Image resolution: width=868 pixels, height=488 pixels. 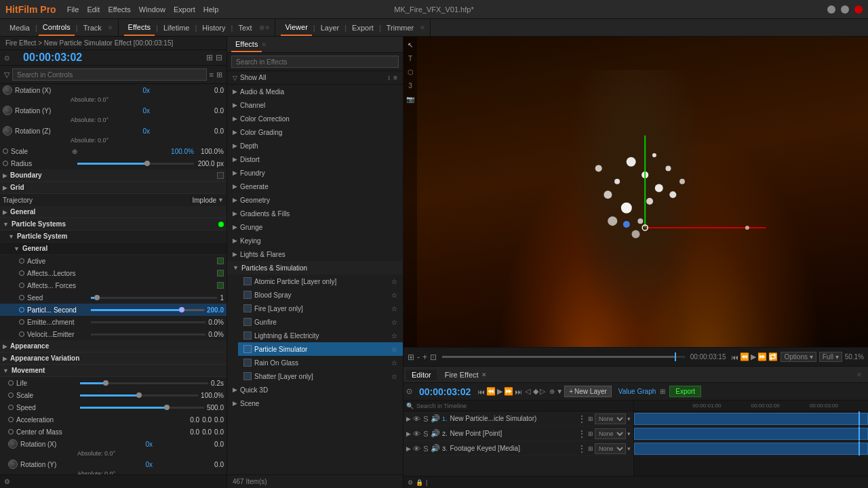 What do you see at coordinates (136, 164) in the screenshot?
I see `radius-slider` at bounding box center [136, 164].